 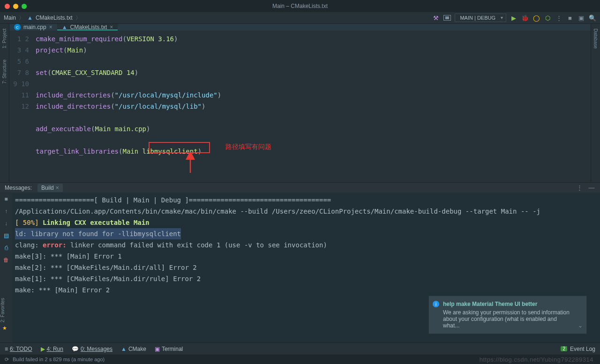 What do you see at coordinates (5, 328) in the screenshot?
I see `star-icon: ★` at bounding box center [5, 328].